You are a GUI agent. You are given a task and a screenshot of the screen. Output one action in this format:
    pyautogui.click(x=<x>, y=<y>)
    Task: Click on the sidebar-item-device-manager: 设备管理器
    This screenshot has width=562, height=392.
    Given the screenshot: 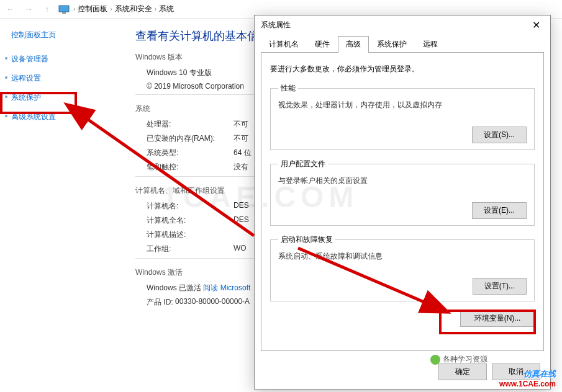 What is the action you would take?
    pyautogui.click(x=59, y=60)
    